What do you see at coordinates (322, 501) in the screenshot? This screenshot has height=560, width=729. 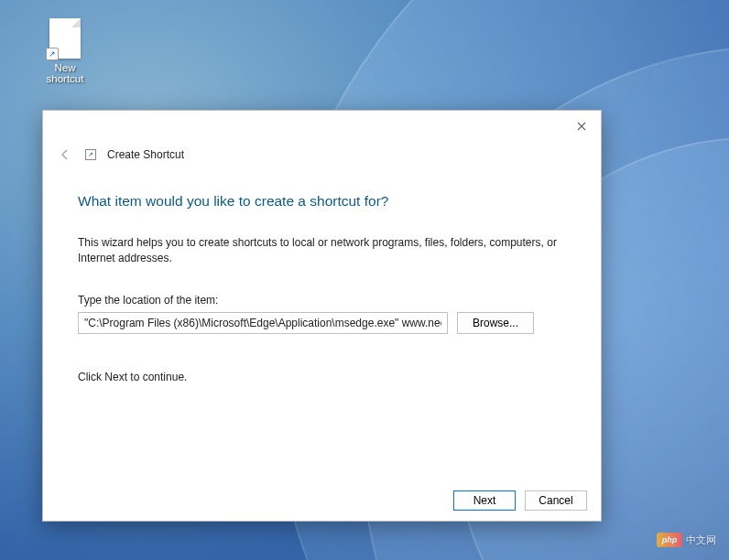 I see `dialog-footer: Next Cancel` at bounding box center [322, 501].